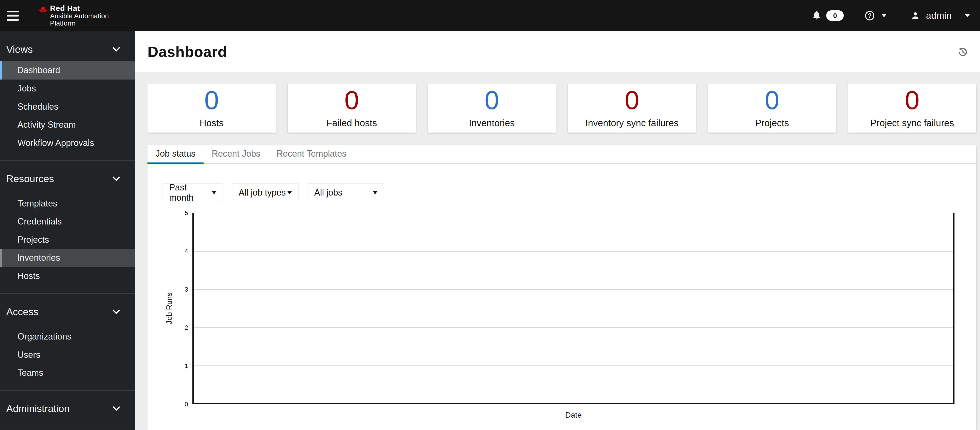 The height and width of the screenshot is (430, 980). Describe the element at coordinates (68, 276) in the screenshot. I see `sidebar-item-hosts: Hosts` at that location.